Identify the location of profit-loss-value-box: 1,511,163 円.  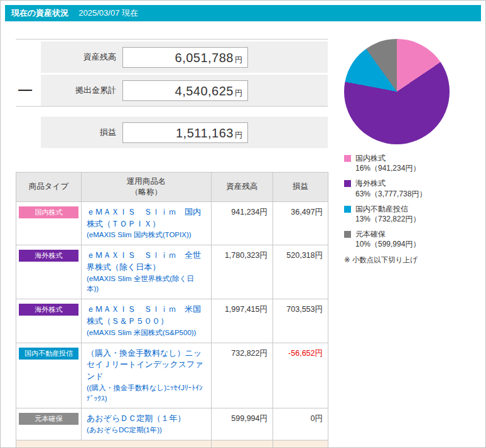
(185, 133).